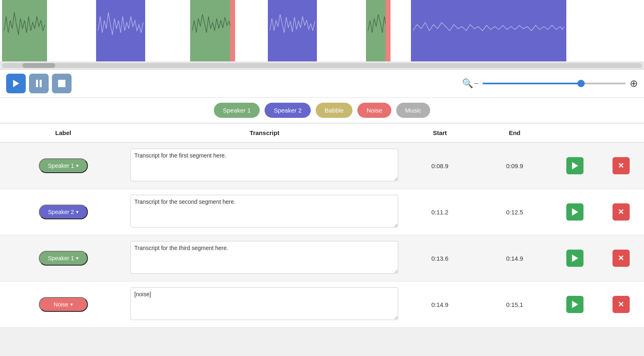  What do you see at coordinates (322, 65) in the screenshot?
I see `scrollbar-track` at bounding box center [322, 65].